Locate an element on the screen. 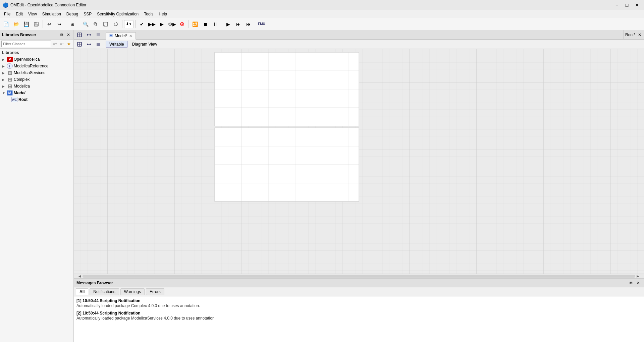  filter-options-button: ★ is located at coordinates (69, 44).